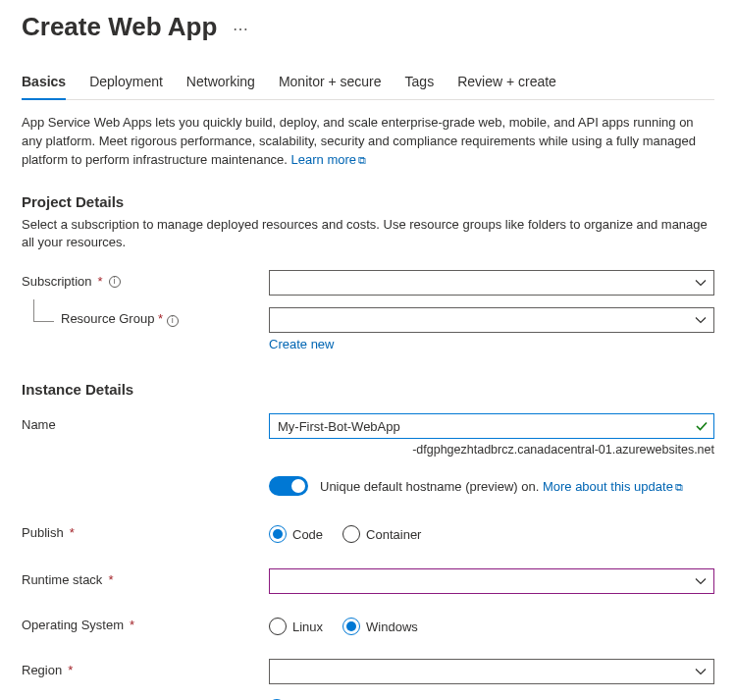  What do you see at coordinates (41, 670) in the screenshot?
I see `region-label: Region` at bounding box center [41, 670].